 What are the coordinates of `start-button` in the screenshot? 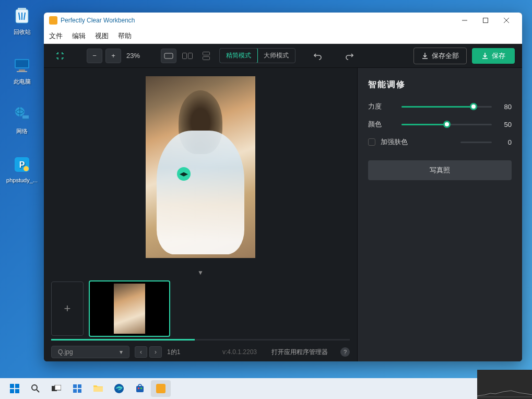 It's located at (15, 389).